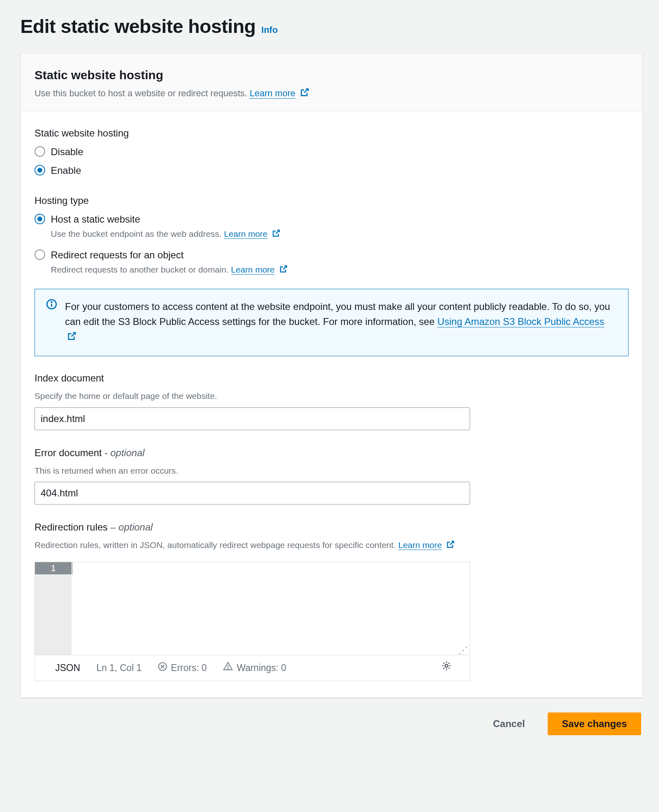 This screenshot has width=659, height=812. Describe the element at coordinates (140, 270) in the screenshot. I see `redirect-help: Redirect requests to another bucket or d…` at that location.